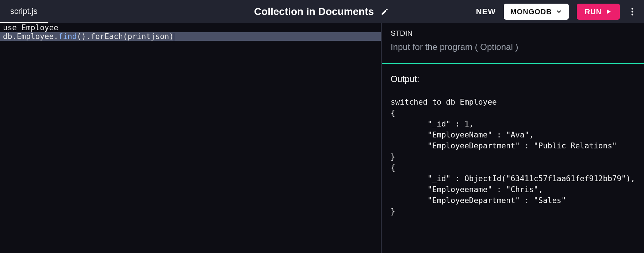  Describe the element at coordinates (322, 12) in the screenshot. I see `top-bar: script.js Collection in Documents NEW MO…` at that location.